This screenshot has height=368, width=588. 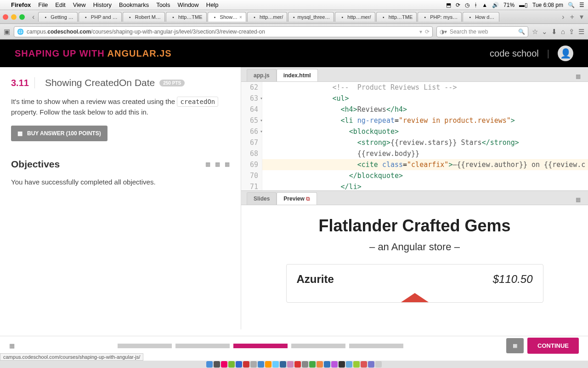 I want to click on tab-scroll-left-icon: ‹, so click(x=33, y=17).